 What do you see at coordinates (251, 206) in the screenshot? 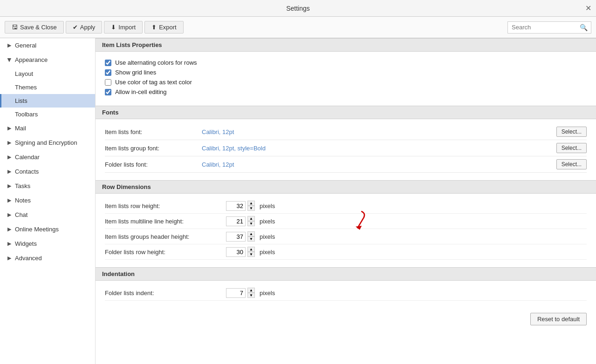
I see `dim-input-wrap-item-row-height: ▲ ▼ pixels` at bounding box center [251, 206].